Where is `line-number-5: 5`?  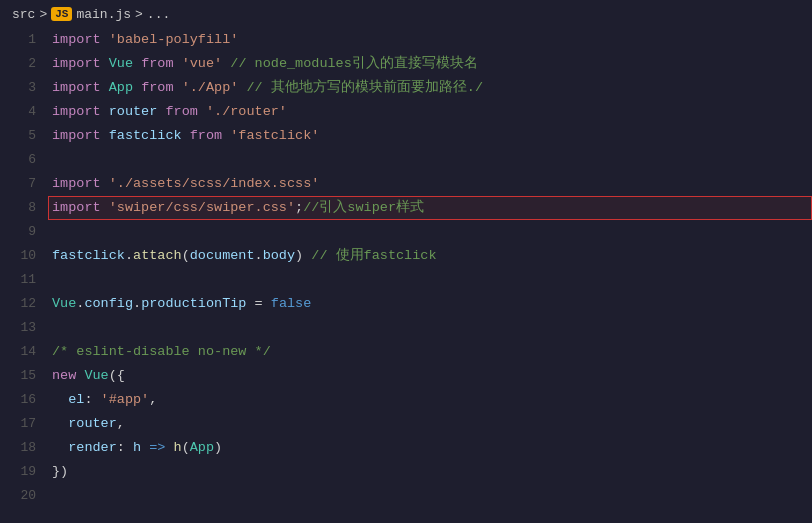
line-number-5: 5 is located at coordinates (24, 136).